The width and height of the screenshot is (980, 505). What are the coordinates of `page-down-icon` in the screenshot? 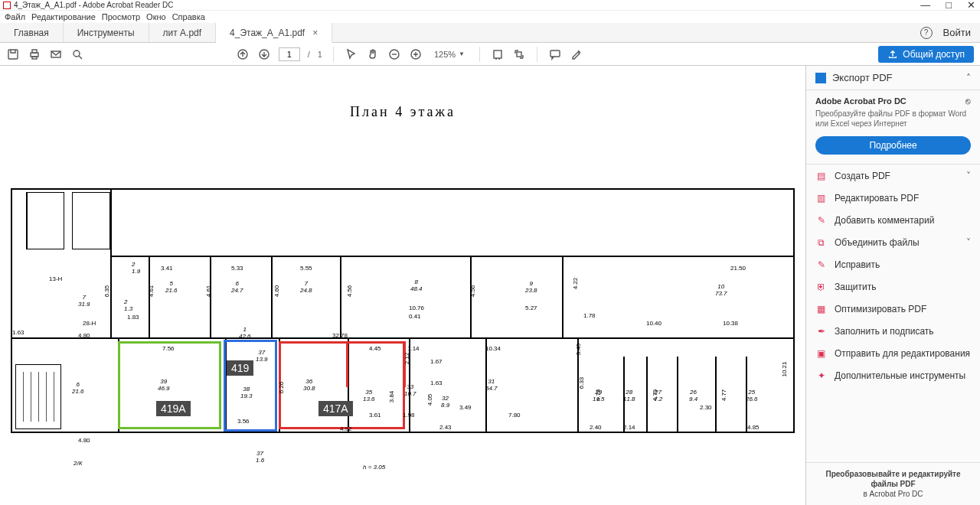 It's located at (264, 54).